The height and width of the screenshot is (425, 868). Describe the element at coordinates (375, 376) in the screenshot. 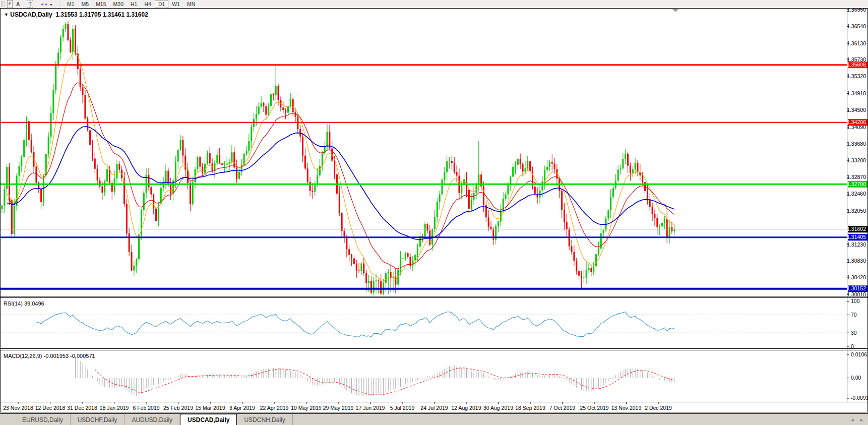

I see `macd-panel` at that location.